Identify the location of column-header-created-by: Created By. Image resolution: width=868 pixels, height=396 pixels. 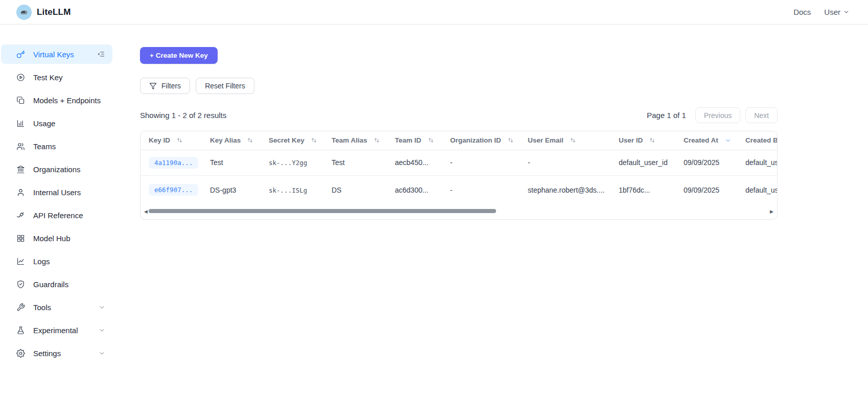
(757, 141).